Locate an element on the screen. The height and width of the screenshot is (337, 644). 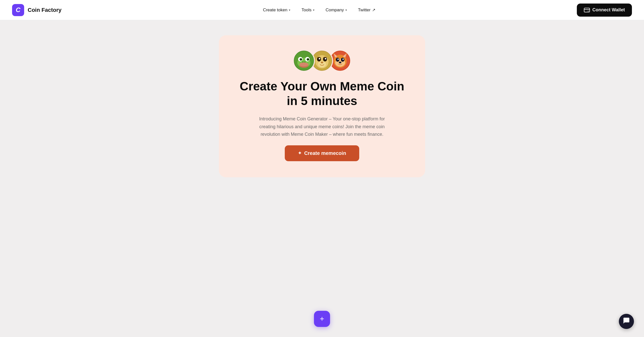
navbar-logo-group: C Coin Factory is located at coordinates (37, 10).